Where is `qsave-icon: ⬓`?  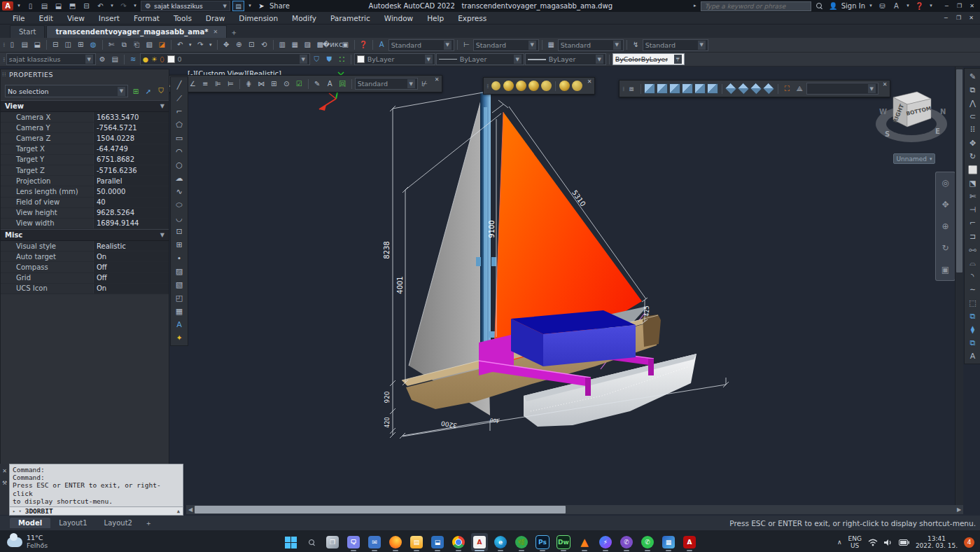 qsave-icon: ⬓ is located at coordinates (38, 45).